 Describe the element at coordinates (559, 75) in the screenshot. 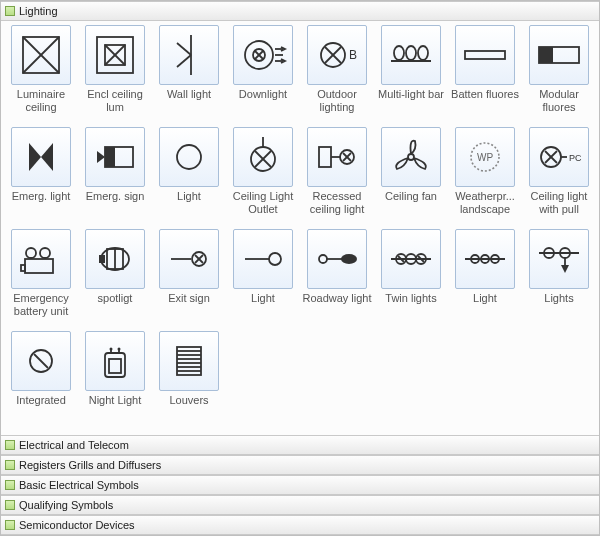

I see `symbol-modular-fluores: Modular fluores` at that location.